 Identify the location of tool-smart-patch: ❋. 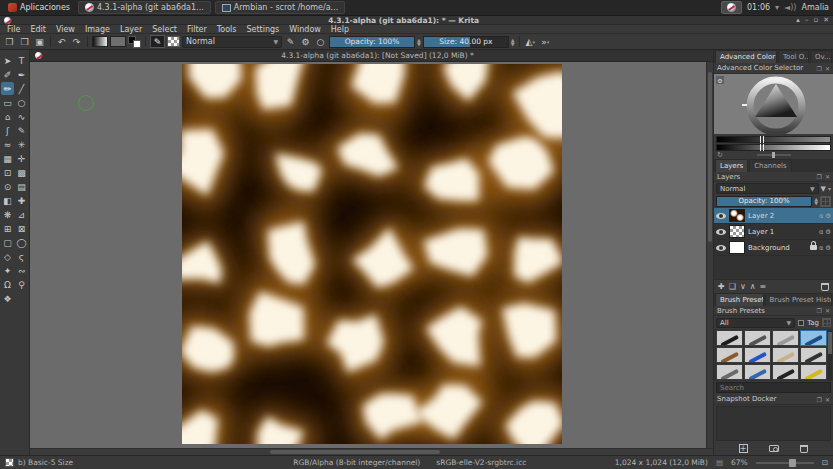
(8, 214).